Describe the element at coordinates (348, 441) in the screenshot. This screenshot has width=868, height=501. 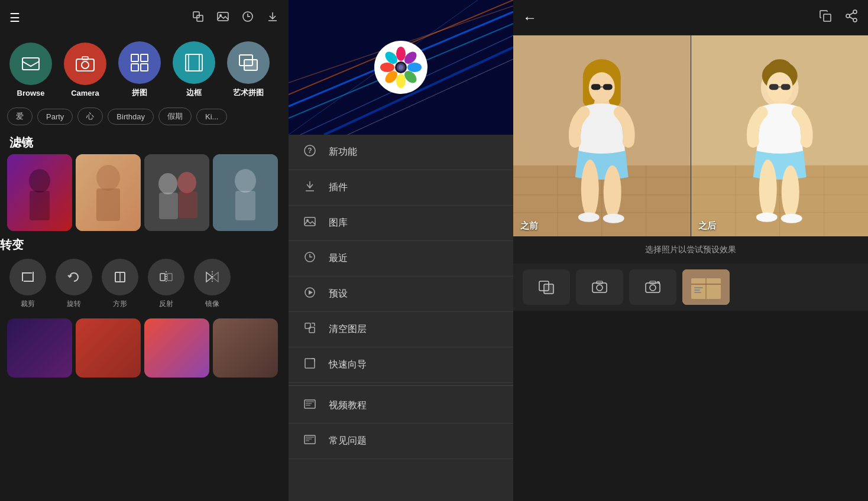
I see `faq-label: 常见问题` at that location.